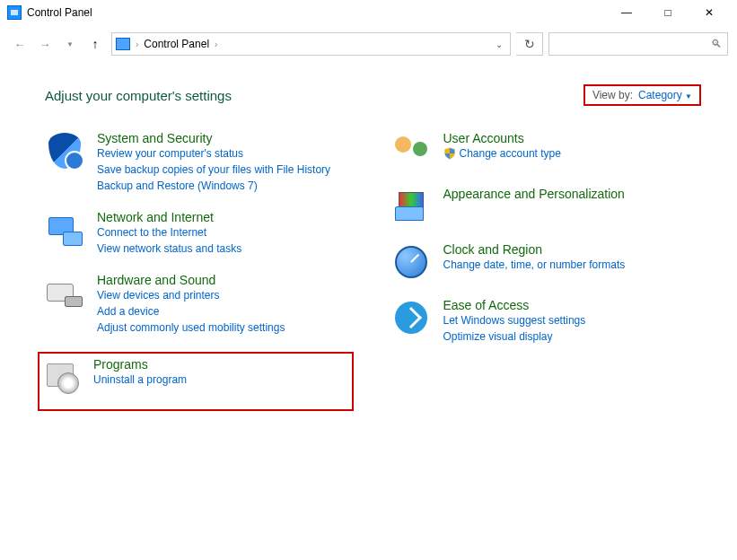 Image resolution: width=737 pixels, height=560 pixels. I want to click on uninstall-program-link: Uninstall a program, so click(140, 380).